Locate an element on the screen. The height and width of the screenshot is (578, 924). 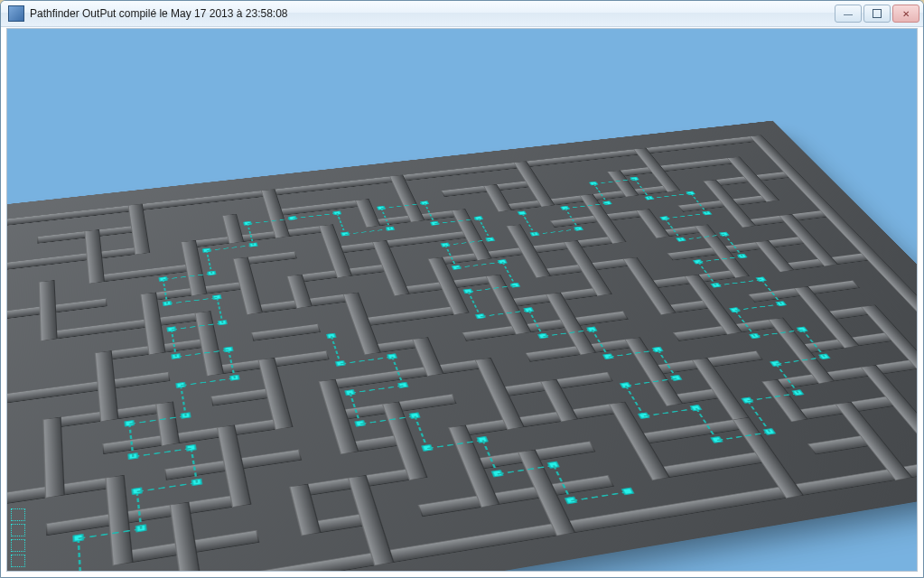
minimize-button: — is located at coordinates (848, 14).